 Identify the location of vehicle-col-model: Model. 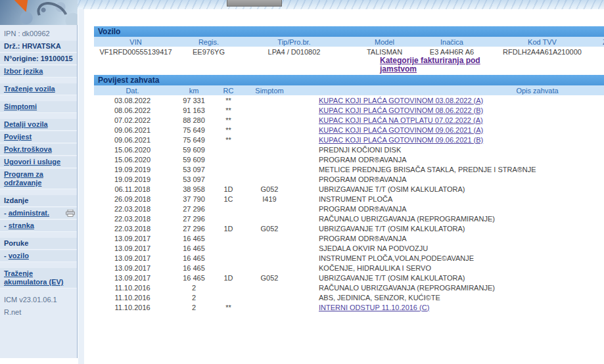
(384, 42).